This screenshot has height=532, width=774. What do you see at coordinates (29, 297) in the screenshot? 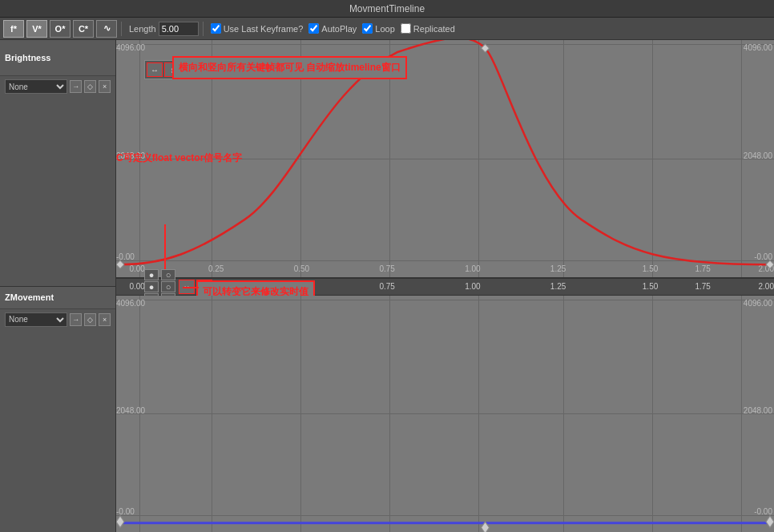
I see `zmovement-label: ZMovement` at bounding box center [29, 297].